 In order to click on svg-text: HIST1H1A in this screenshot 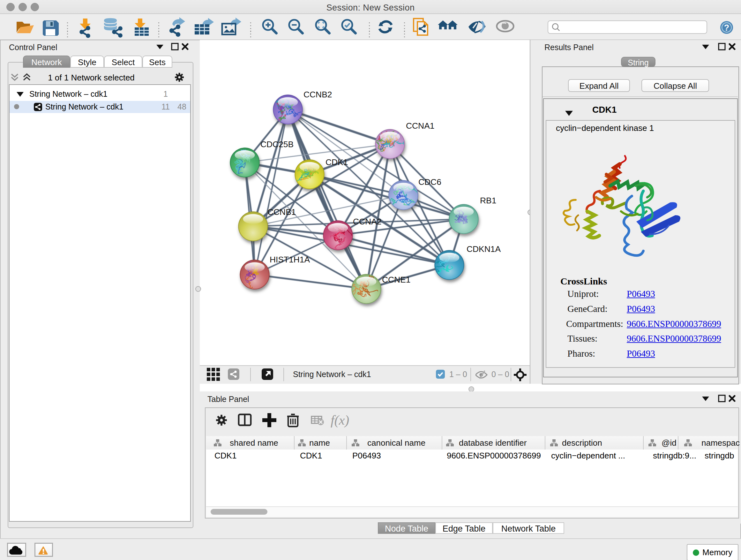, I will do `click(290, 259)`.